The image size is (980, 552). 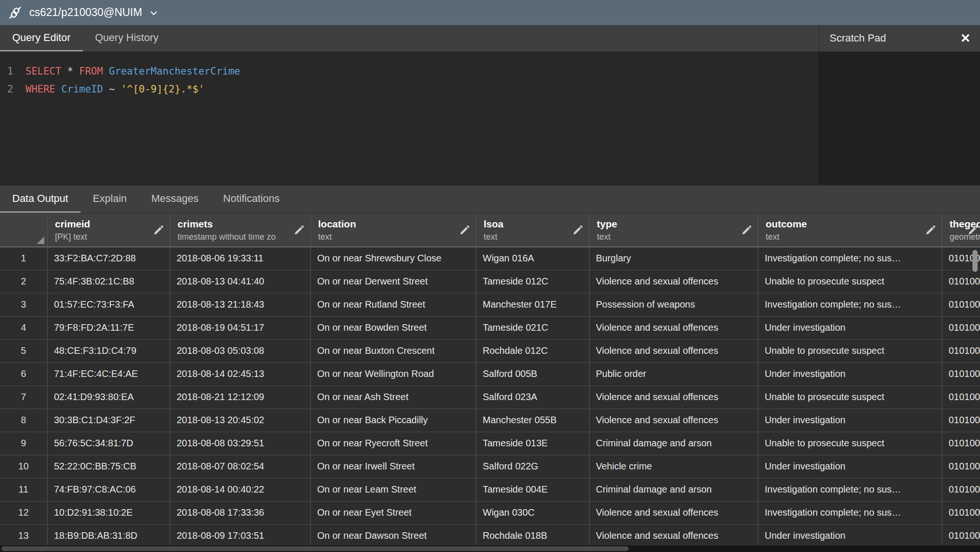 What do you see at coordinates (108, 230) in the screenshot?
I see `column-header-crimeid: crimeid[PK] text` at bounding box center [108, 230].